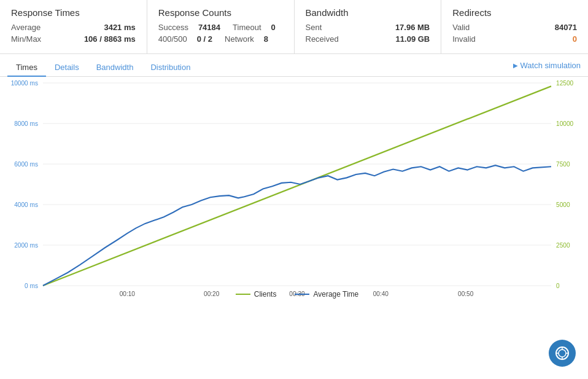  What do you see at coordinates (574, 39) in the screenshot?
I see `invalid-value: 0` at bounding box center [574, 39].